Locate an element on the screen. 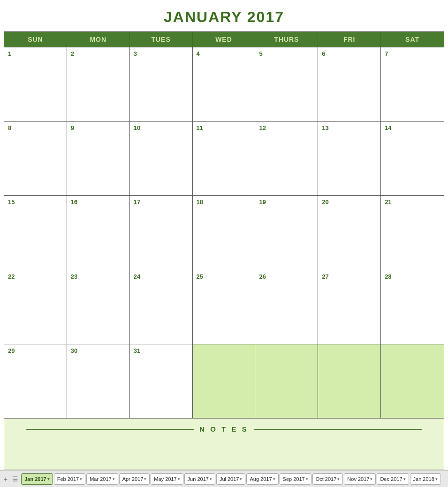 This screenshot has width=448, height=487. day-cell-19: 19 is located at coordinates (287, 233).